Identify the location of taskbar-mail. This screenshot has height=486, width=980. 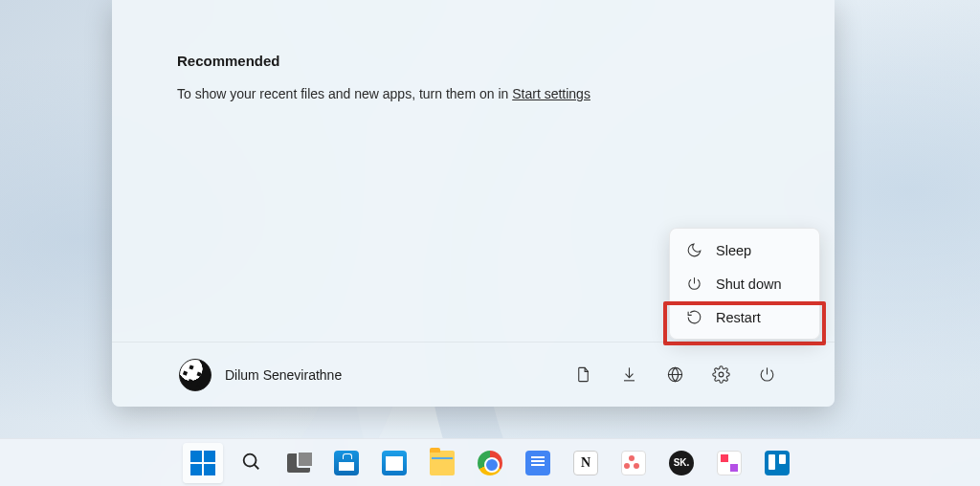
(394, 463).